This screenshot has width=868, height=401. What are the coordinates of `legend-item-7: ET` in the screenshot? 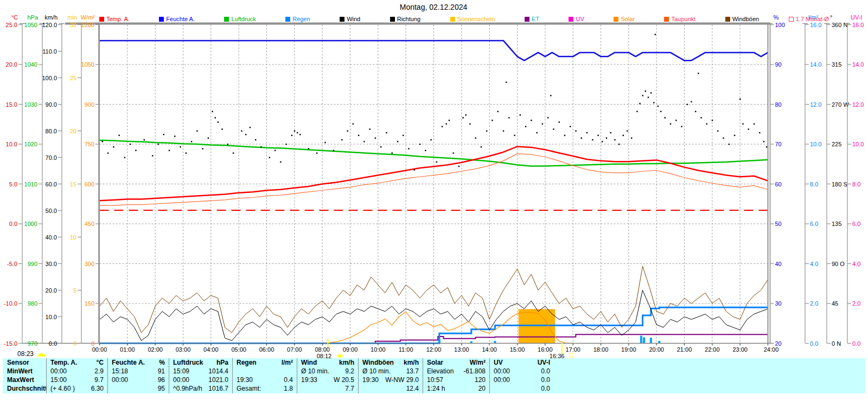 It's located at (532, 19).